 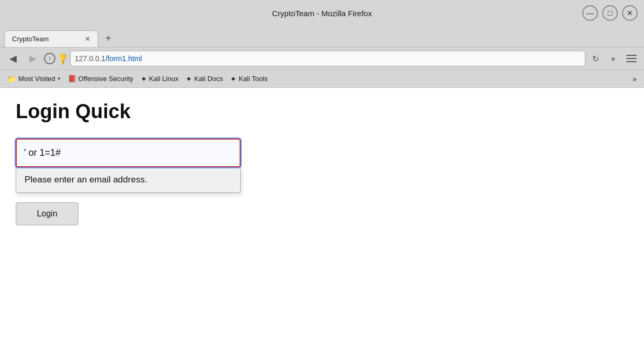 I want to click on address-bar: 127.0.0.1/form1.html, so click(x=327, y=59).